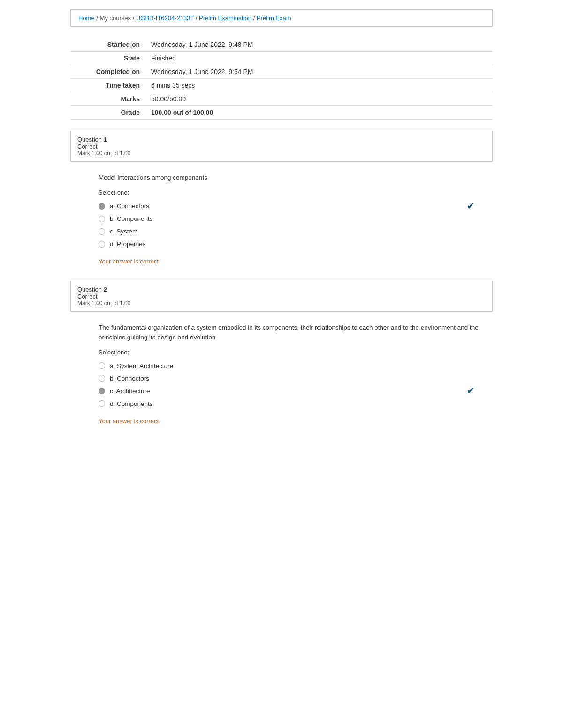 This screenshot has width=563, height=728. What do you see at coordinates (296, 232) in the screenshot?
I see `option-item: c. System` at bounding box center [296, 232].